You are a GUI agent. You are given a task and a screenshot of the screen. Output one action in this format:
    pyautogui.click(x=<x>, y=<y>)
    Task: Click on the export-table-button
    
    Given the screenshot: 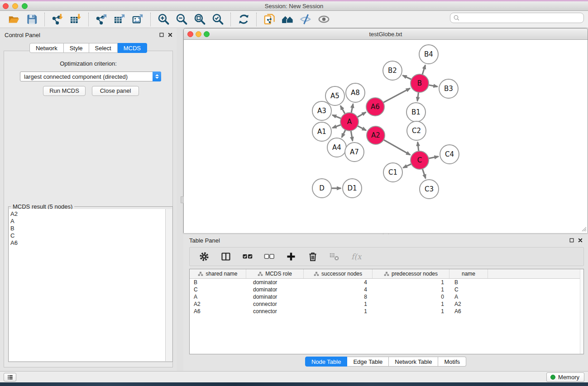 What is the action you would take?
    pyautogui.click(x=120, y=19)
    